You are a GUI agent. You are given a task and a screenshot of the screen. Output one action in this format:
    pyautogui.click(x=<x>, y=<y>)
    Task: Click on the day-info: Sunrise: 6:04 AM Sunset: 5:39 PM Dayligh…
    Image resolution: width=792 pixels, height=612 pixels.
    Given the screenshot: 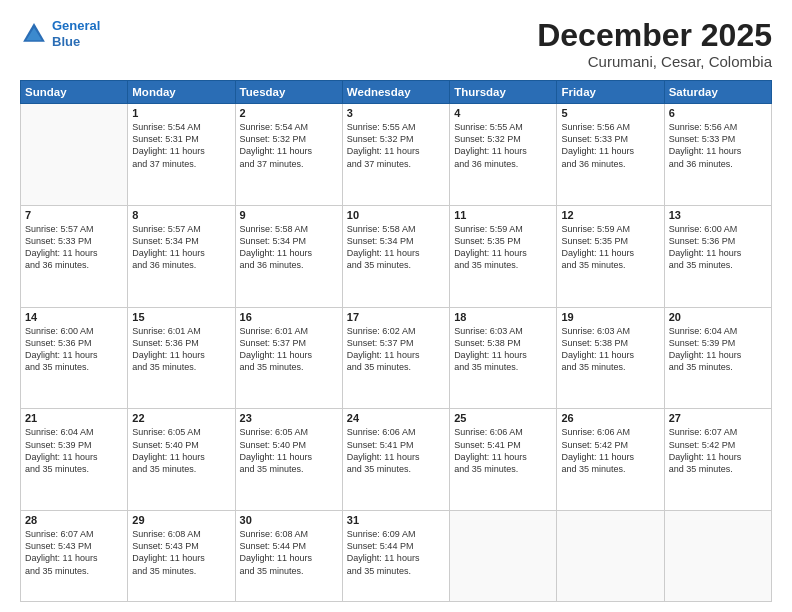 What is the action you would take?
    pyautogui.click(x=718, y=350)
    